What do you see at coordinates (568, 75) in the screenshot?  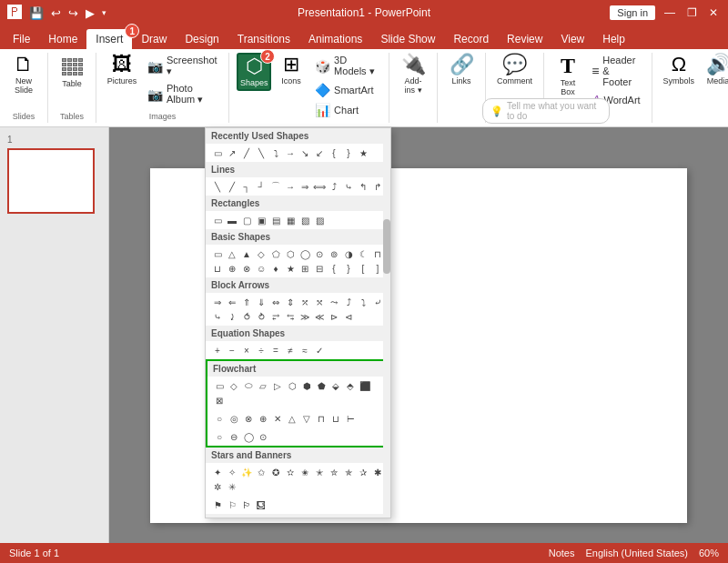 I see `textbox-button: T TextBox` at bounding box center [568, 75].